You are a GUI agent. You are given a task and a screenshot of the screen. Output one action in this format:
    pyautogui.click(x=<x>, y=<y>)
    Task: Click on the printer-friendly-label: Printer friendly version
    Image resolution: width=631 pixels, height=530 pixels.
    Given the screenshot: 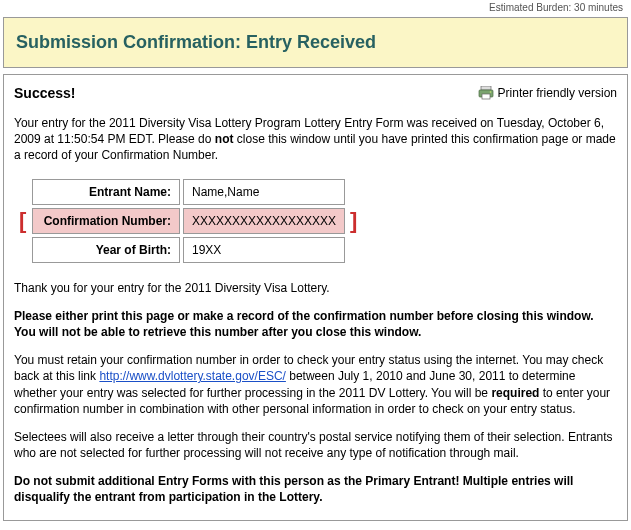 What is the action you would take?
    pyautogui.click(x=558, y=93)
    